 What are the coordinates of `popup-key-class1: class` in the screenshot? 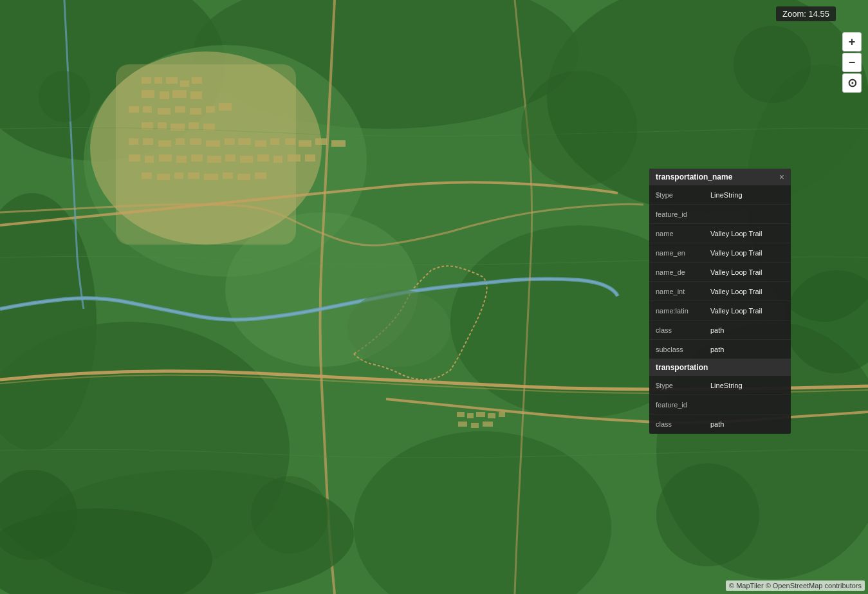 It's located at (683, 330).